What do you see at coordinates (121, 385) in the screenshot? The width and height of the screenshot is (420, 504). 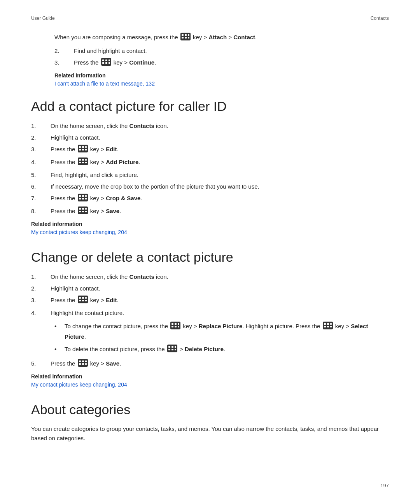 I see `section2-related-link-page: 204` at bounding box center [121, 385].